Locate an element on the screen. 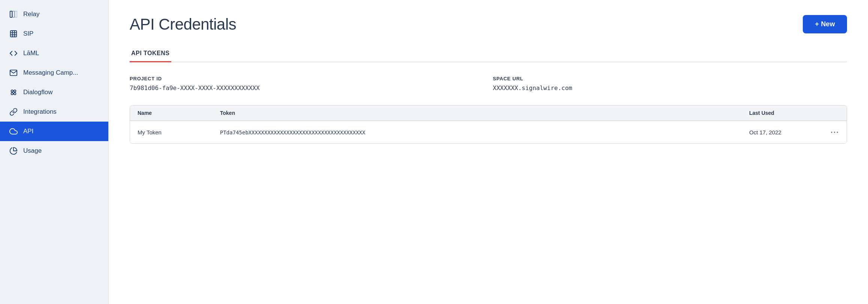 The width and height of the screenshot is (868, 304). project-id-item: PROJECT ID 7b981d06-fa9e-XXXX-XXXX-XXXXX… is located at coordinates (307, 84).